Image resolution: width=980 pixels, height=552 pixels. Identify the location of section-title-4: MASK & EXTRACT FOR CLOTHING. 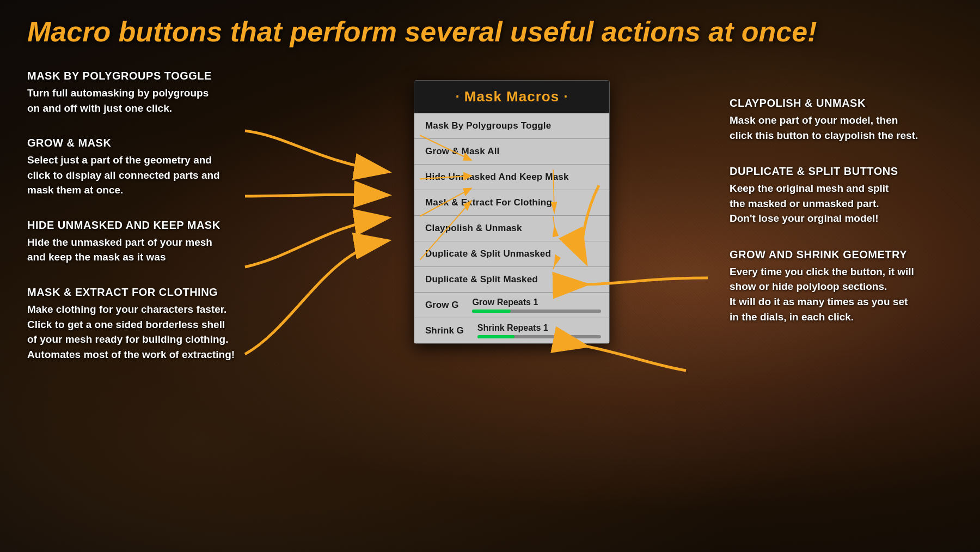
(169, 292).